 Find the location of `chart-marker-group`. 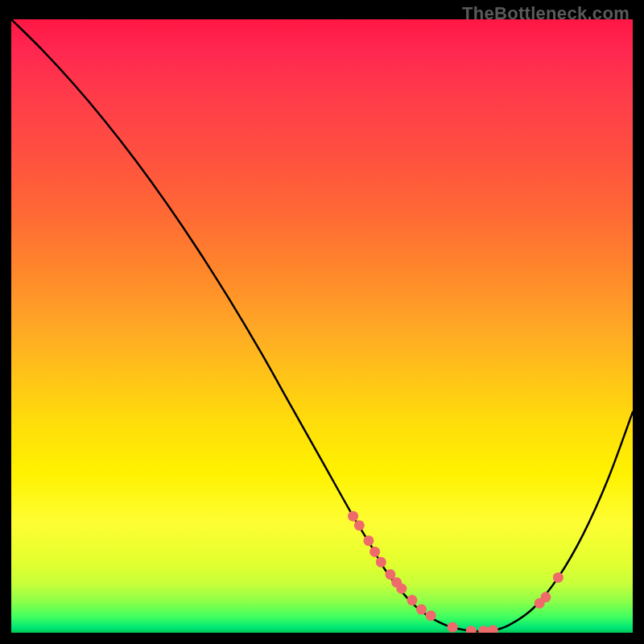

chart-marker-group is located at coordinates (456, 572).